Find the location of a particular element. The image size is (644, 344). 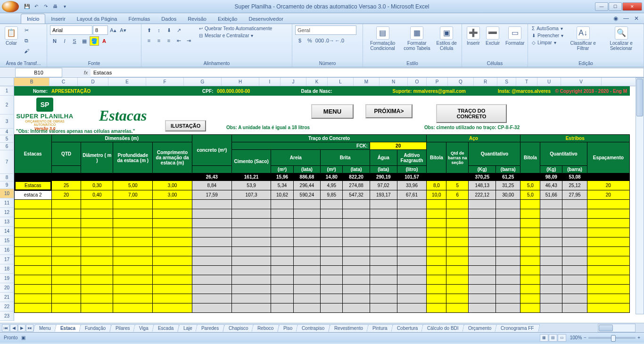

sheet-tab: Estaca is located at coordinates (68, 328).